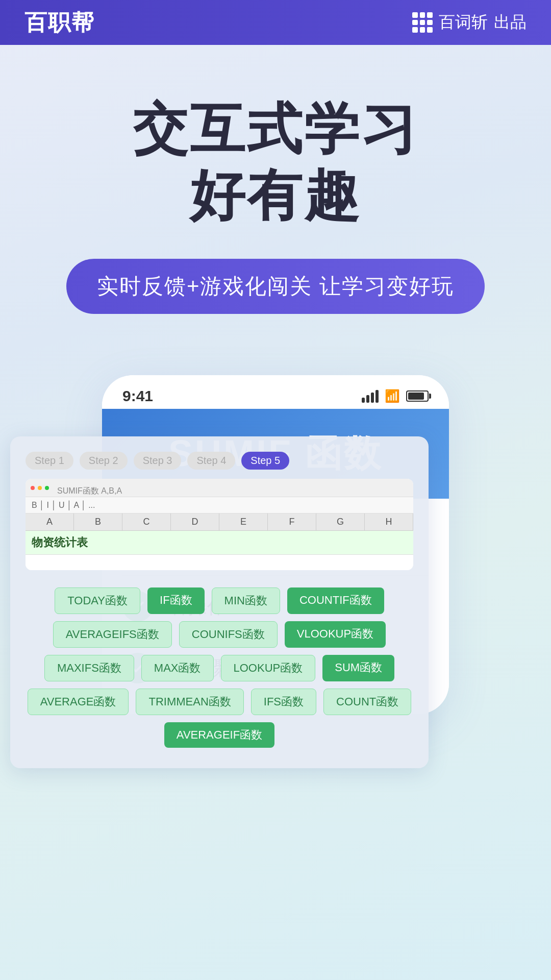  I want to click on func-tag-12: TRIMMEAN函数, so click(190, 702).